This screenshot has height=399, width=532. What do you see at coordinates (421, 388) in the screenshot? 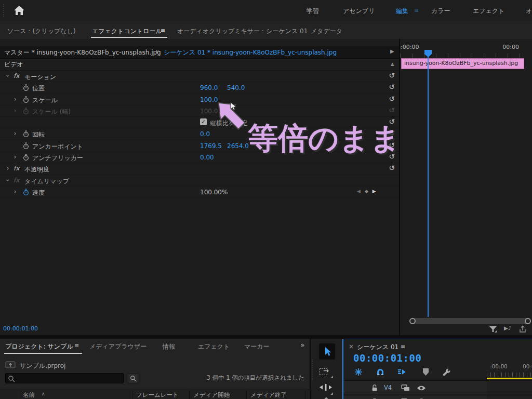
I see `track-visibility-eye-icon` at bounding box center [421, 388].